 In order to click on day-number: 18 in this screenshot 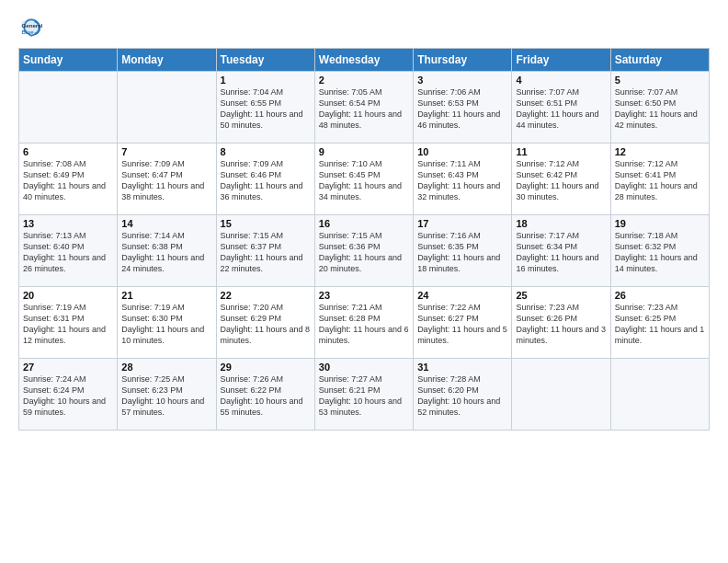, I will do `click(561, 224)`.